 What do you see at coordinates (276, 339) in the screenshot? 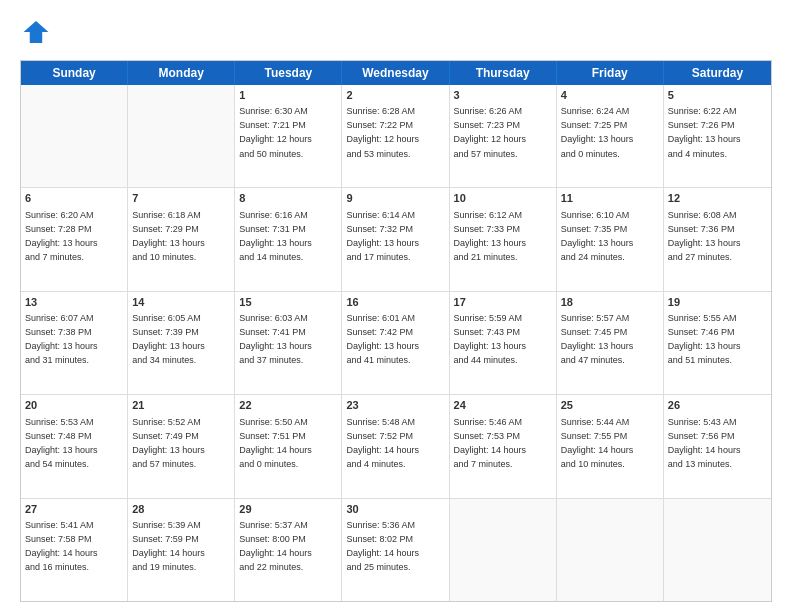
I see `cell-text: Sunrise: 6:03 AMSunset: 7:41 PMDaylight:…` at bounding box center [276, 339].